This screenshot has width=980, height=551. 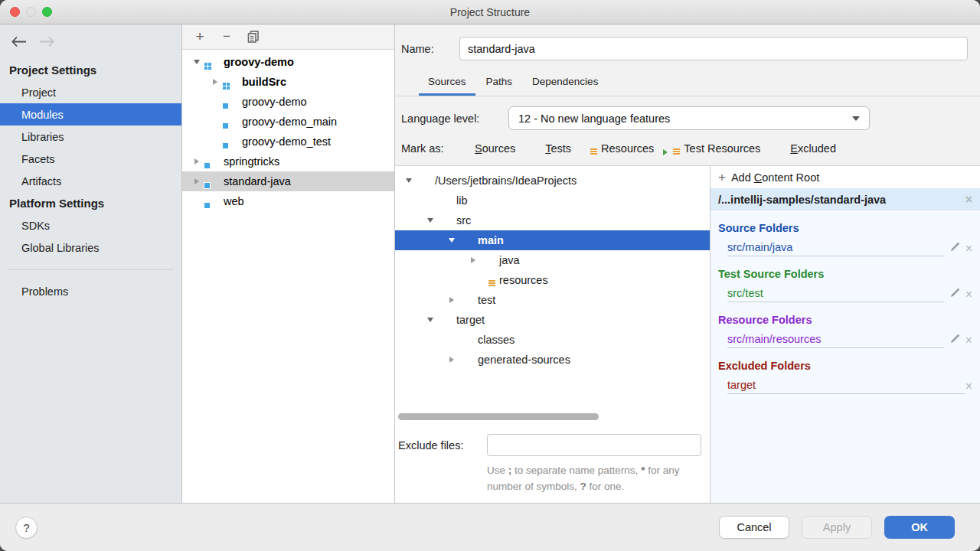 I want to click on chevron-down-icon, so click(x=856, y=119).